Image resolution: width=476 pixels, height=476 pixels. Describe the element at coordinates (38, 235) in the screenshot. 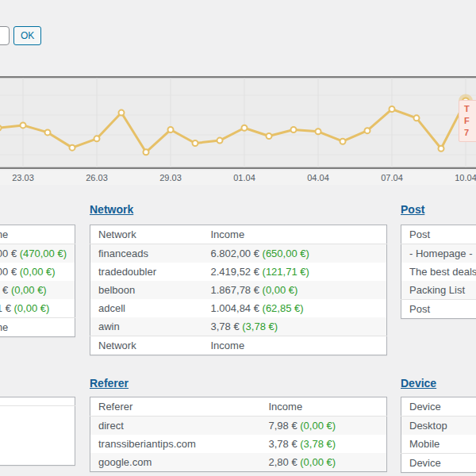

I see `header-row: ome` at that location.